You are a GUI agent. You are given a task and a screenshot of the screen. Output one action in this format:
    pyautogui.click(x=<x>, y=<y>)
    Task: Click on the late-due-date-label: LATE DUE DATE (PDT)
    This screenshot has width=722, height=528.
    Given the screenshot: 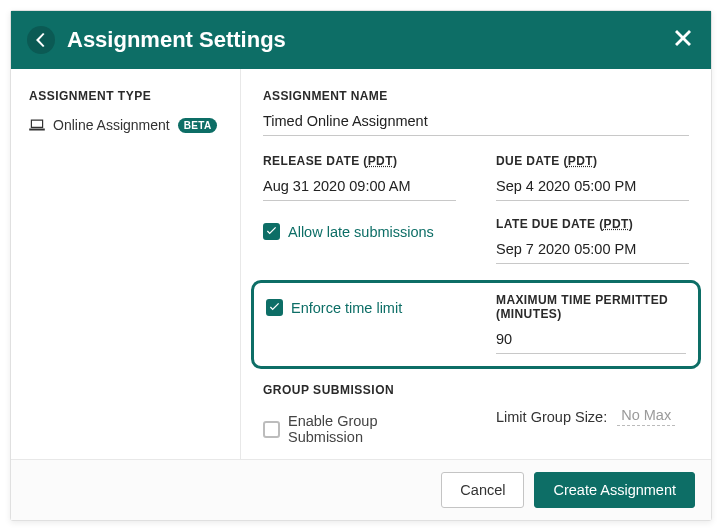 What is the action you would take?
    pyautogui.click(x=592, y=224)
    